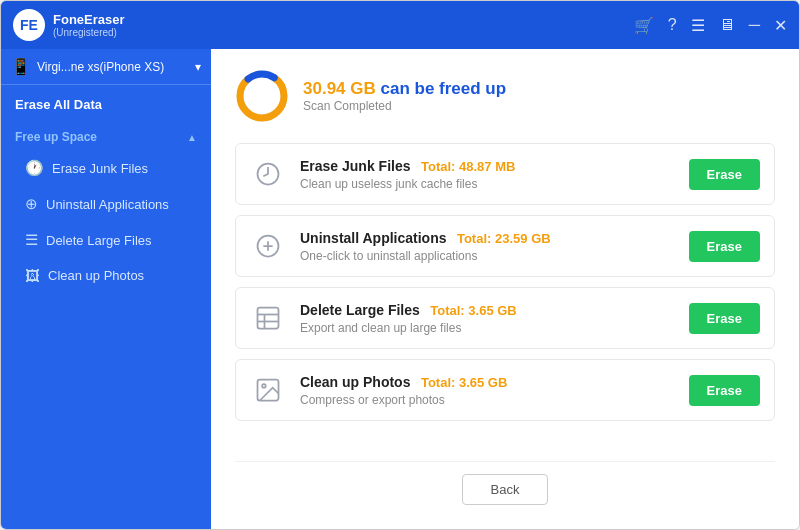 The height and width of the screenshot is (530, 800). What do you see at coordinates (488, 400) in the screenshot?
I see `item-desc-photos: Compress or export photos` at bounding box center [488, 400].